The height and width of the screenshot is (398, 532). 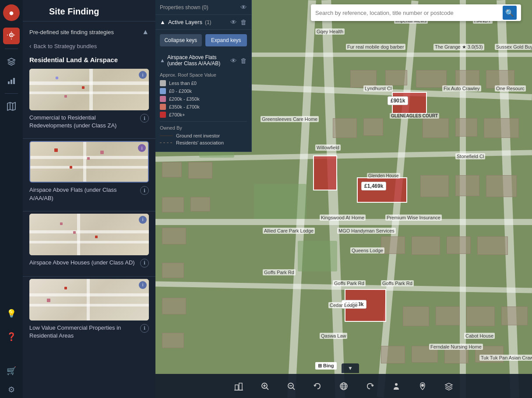 I want to click on sidebar-icon-settings: ⚙, so click(x=11, y=390).